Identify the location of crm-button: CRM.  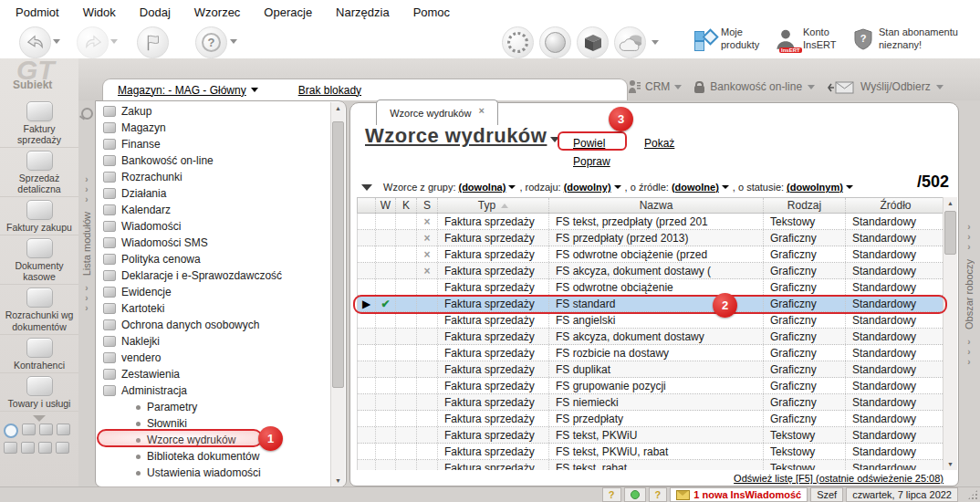
(655, 87).